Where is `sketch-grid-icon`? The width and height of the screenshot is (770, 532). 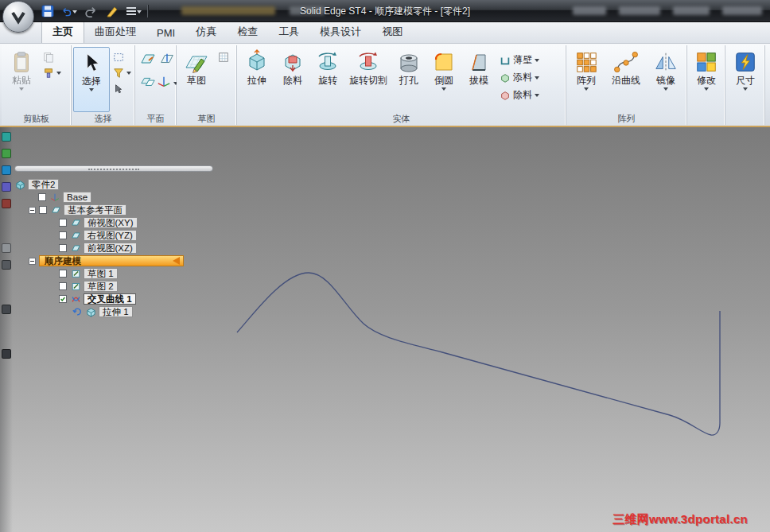 sketch-grid-icon is located at coordinates (223, 57).